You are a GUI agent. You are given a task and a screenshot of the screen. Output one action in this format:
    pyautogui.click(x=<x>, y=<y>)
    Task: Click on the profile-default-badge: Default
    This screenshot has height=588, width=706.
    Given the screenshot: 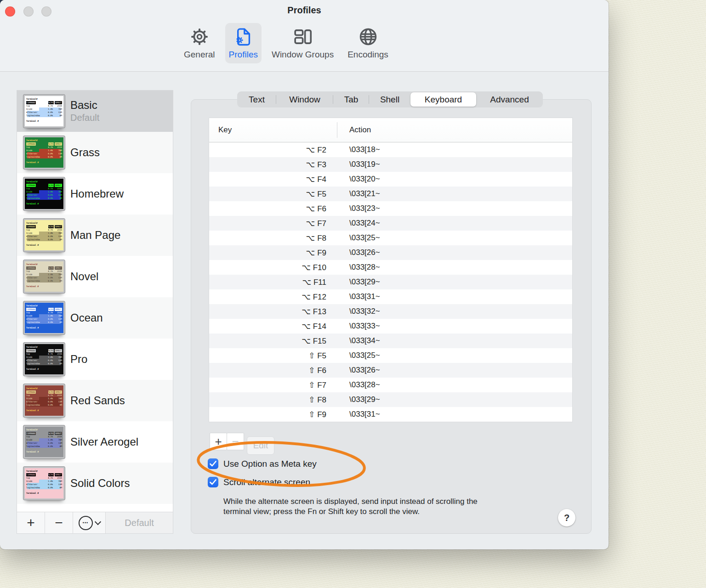 What is the action you would take?
    pyautogui.click(x=85, y=118)
    